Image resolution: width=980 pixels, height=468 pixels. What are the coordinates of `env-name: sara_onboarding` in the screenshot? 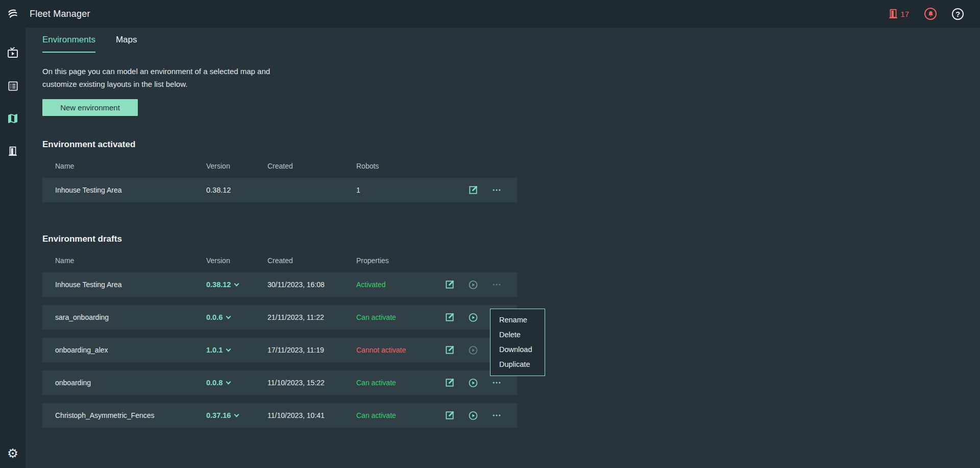 It's located at (131, 317).